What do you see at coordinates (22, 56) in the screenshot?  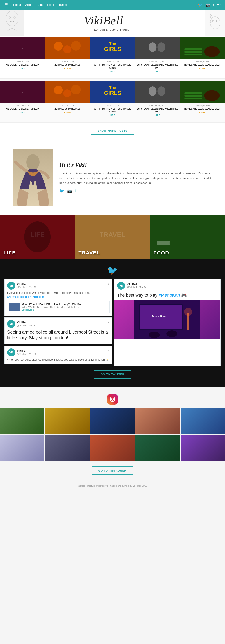 I see `blog-card-blog-grid-1-0: LIFE March 26, 2016 MY GUIDE TO SECRET C…` at bounding box center [22, 56].